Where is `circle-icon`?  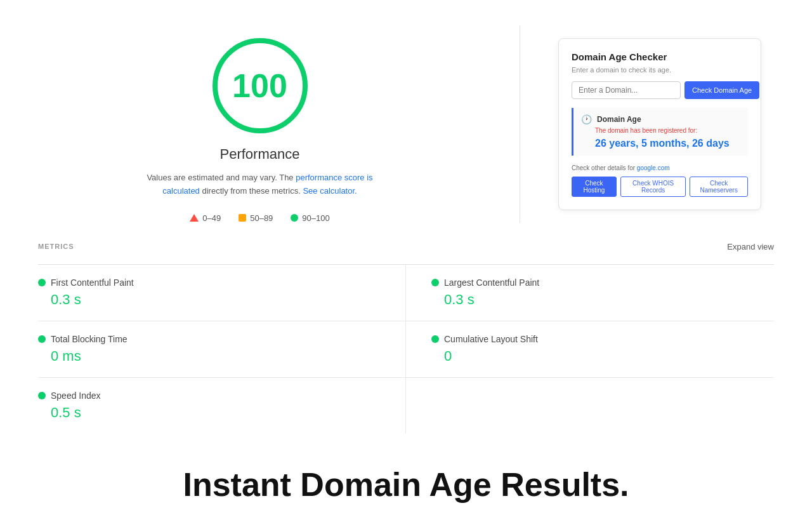
circle-icon is located at coordinates (294, 218).